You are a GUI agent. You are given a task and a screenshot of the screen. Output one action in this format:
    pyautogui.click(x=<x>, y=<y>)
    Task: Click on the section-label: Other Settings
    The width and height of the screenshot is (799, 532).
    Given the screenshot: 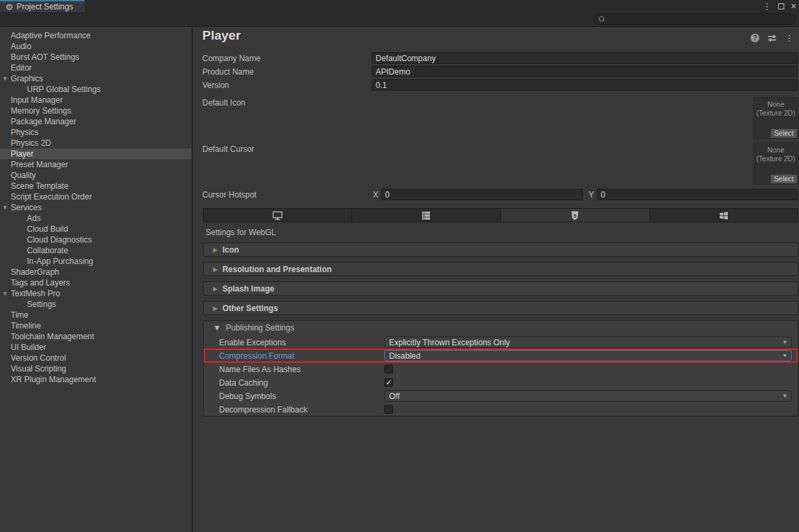 What is the action you would take?
    pyautogui.click(x=250, y=308)
    